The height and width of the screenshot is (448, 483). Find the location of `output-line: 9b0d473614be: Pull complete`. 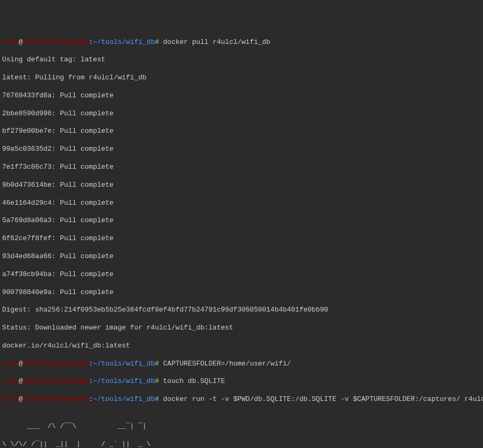

output-line: 9b0d473614be: Pull complete is located at coordinates (241, 185).